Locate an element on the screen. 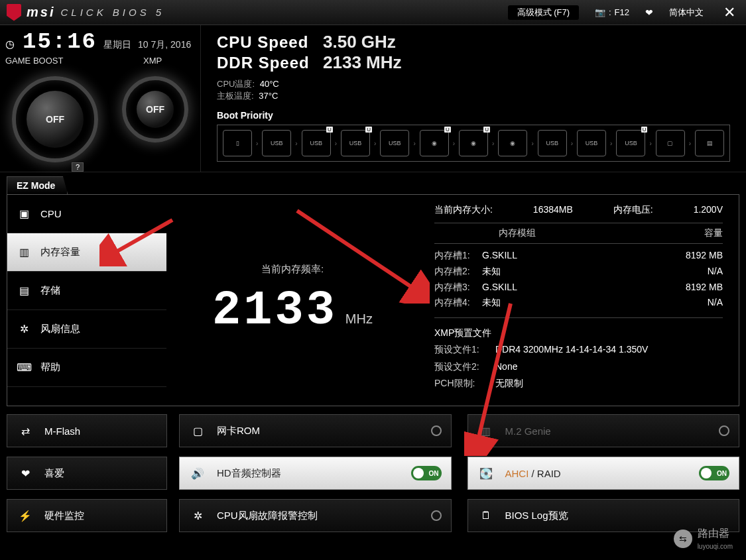 This screenshot has height=560, width=746. pch-limit: 无限制 is located at coordinates (509, 383).